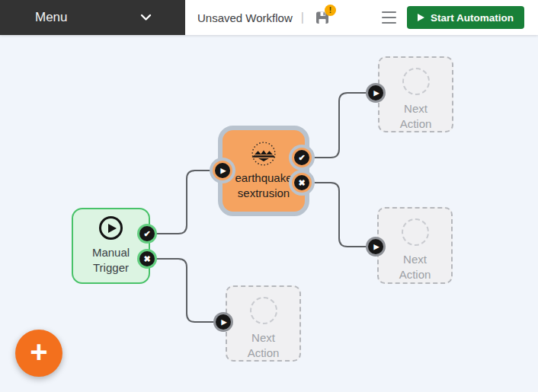  I want to click on trigger-play-icon, so click(111, 228).